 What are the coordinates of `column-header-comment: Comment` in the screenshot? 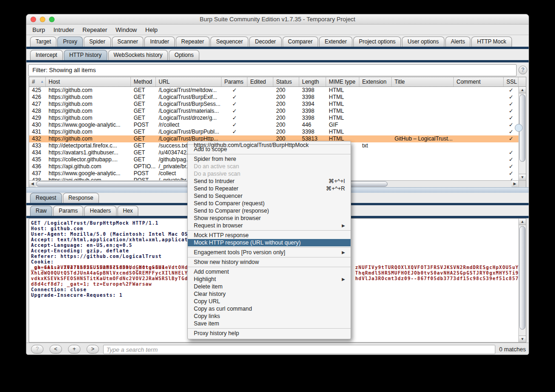 It's located at (479, 82).